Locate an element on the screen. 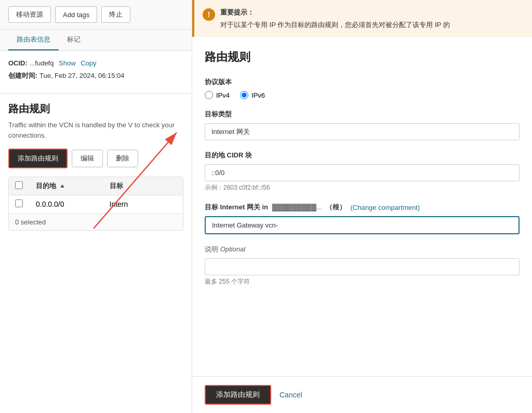  target-gateway-label: 目标 Internet 网关 in ▓▓▓▓▓▓▓▓▓... （根） is located at coordinates (275, 207).